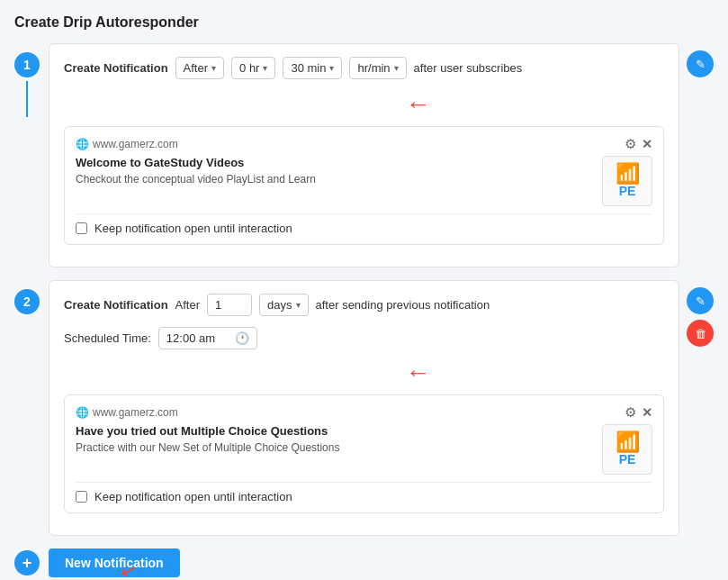 This screenshot has width=728, height=580. Describe the element at coordinates (114, 563) in the screenshot. I see `new-notification-button: New Notification` at that location.